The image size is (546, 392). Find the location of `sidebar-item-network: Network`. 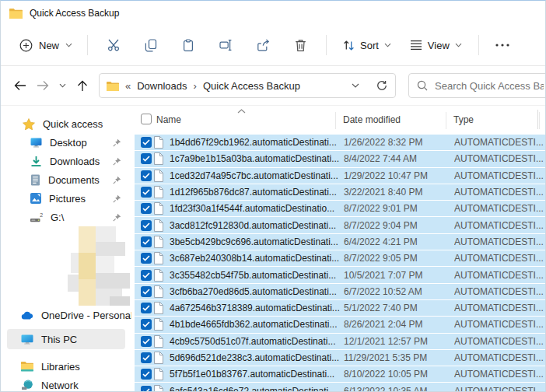

sidebar-item-network: Network is located at coordinates (66, 384).